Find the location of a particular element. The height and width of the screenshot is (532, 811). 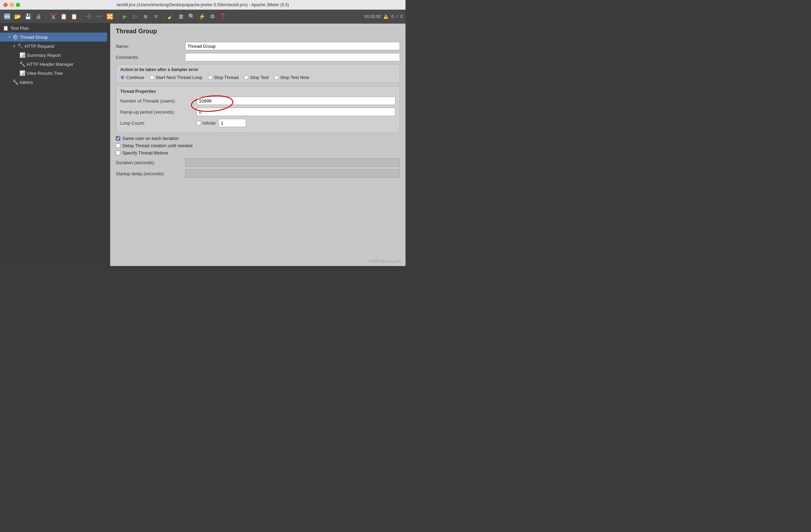

shutdown-button: ✖ is located at coordinates (156, 17).